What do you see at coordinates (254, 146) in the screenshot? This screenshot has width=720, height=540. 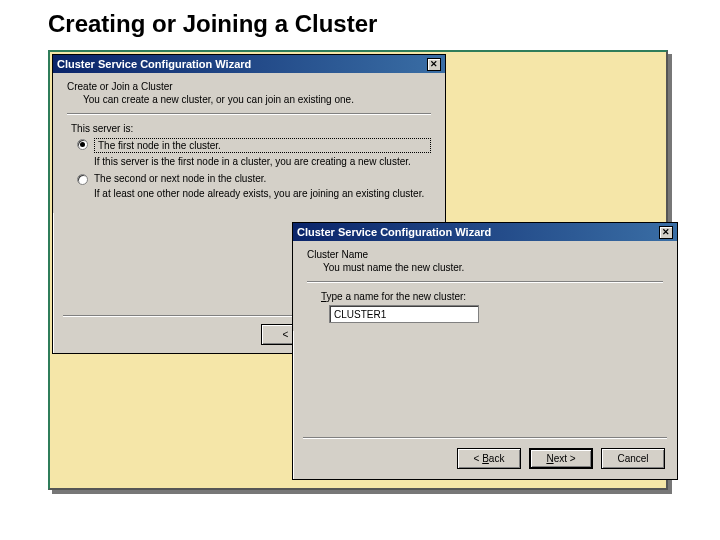 I see `radio-first-node: The first node in the cluster.` at bounding box center [254, 146].